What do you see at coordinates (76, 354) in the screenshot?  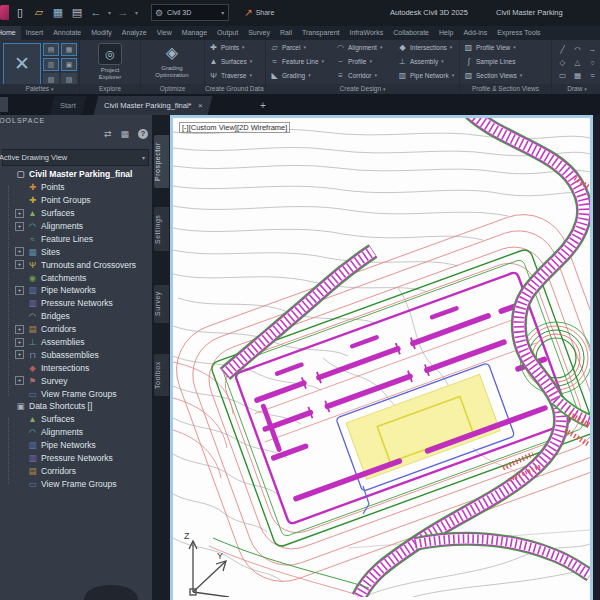 I see `tree-item-subassemblies: +⊓Subassemblies` at bounding box center [76, 354].